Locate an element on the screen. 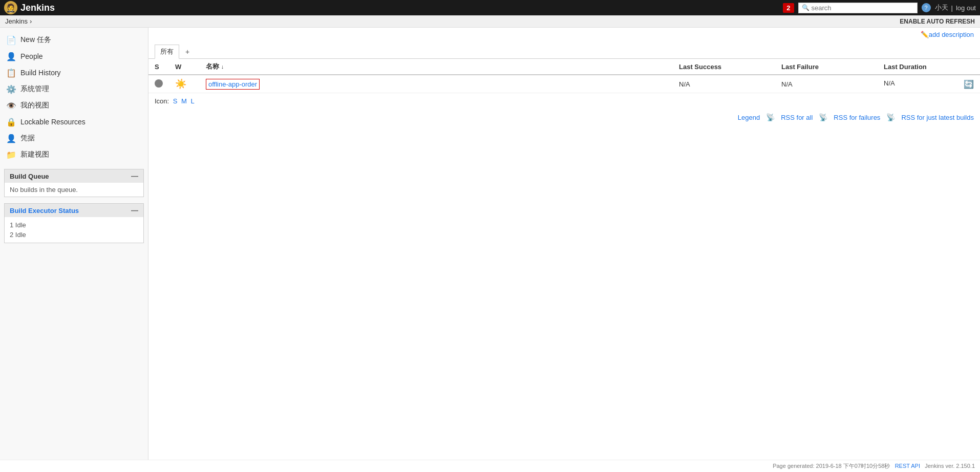  job-link: offline-app-order is located at coordinates (232, 84).